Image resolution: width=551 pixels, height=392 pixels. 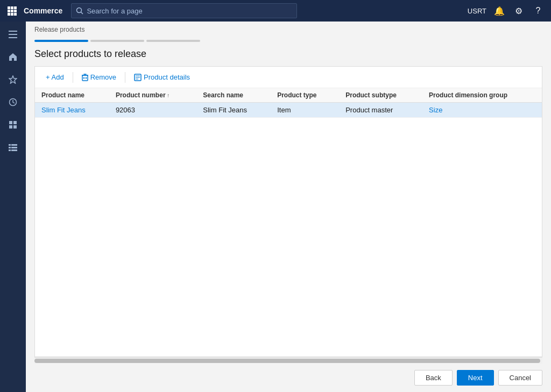 I want to click on col-product-subtype: Product subtype, so click(x=381, y=96).